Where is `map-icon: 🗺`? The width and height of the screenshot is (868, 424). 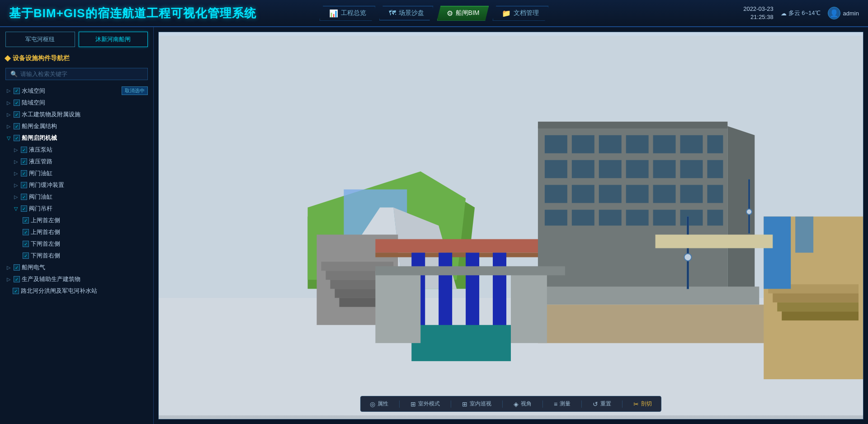 map-icon: 🗺 is located at coordinates (392, 13).